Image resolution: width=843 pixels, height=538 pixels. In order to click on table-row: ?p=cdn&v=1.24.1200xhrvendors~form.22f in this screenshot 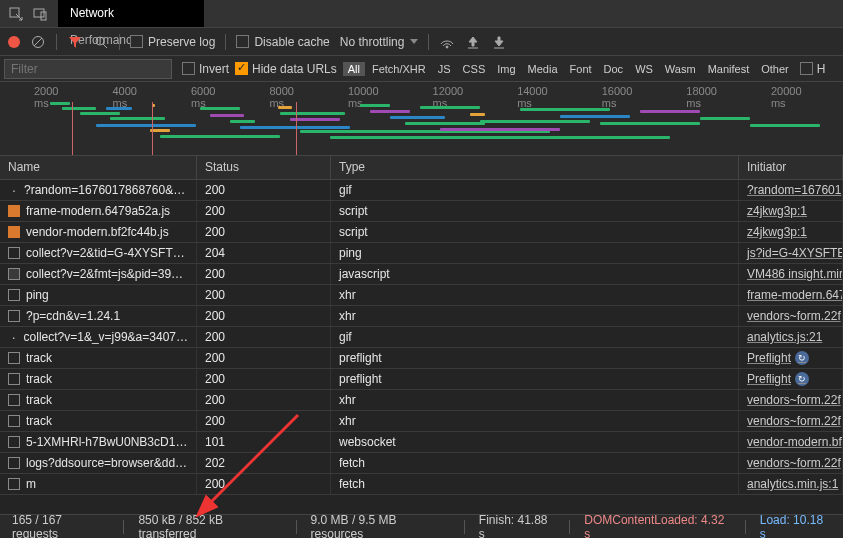, I will do `click(422, 316)`.